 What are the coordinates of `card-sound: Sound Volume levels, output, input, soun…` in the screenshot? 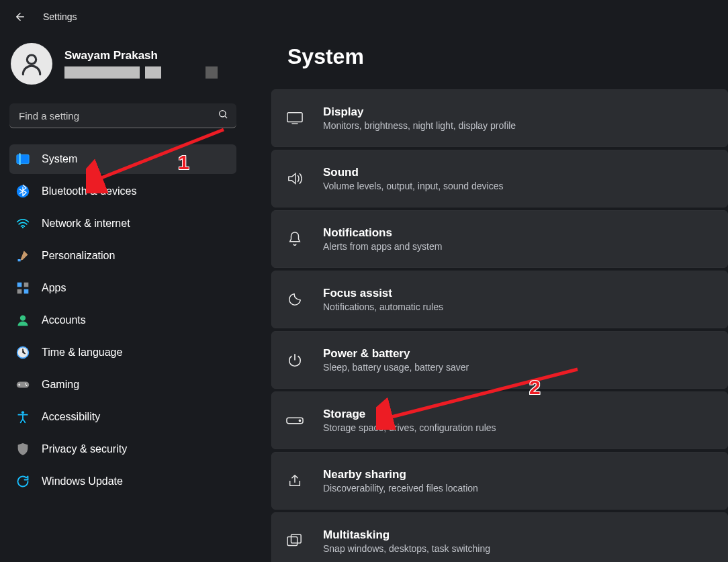 It's located at (500, 179).